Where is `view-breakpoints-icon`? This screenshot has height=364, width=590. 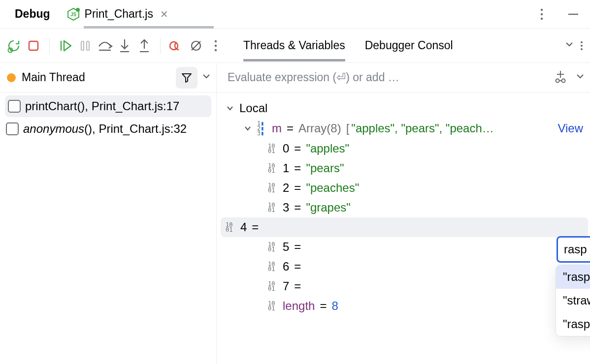
view-breakpoints-icon is located at coordinates (176, 46).